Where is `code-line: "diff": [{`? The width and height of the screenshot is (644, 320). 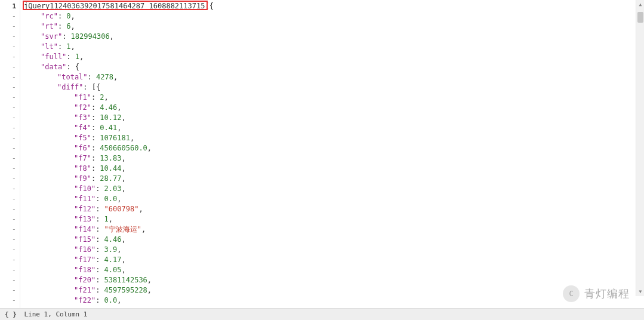 code-line: "diff": [{ is located at coordinates (334, 87).